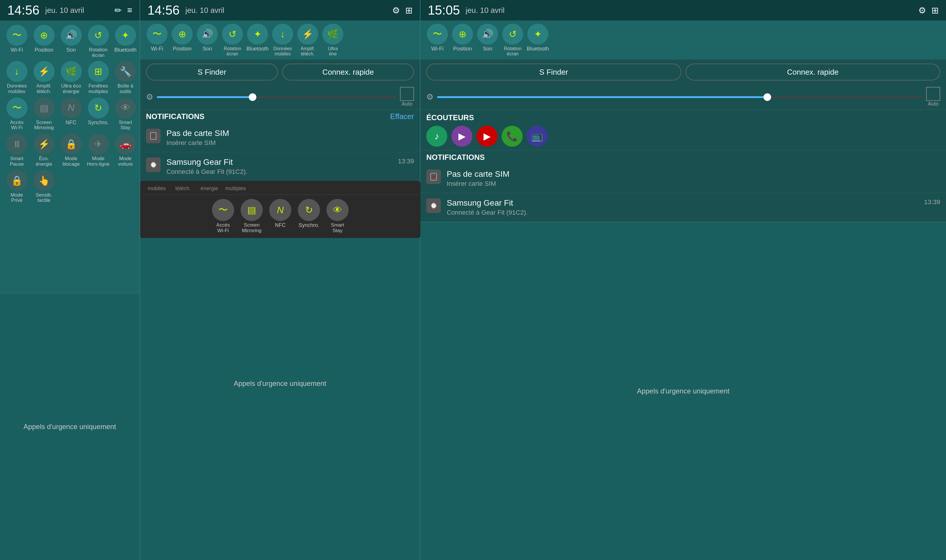 This screenshot has height=560, width=946. I want to click on tile-eco: ⚡ Éco.énergie, so click(44, 150).